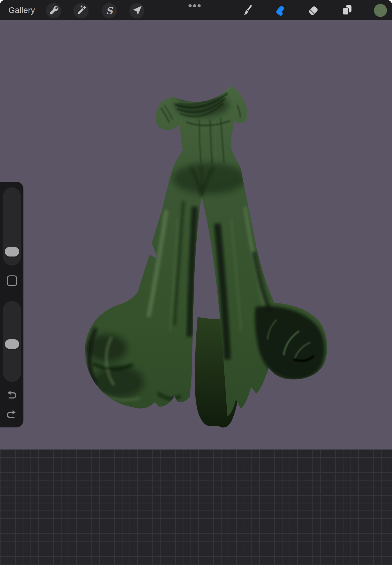  What do you see at coordinates (109, 11) in the screenshot?
I see `selection-s-icon: S` at bounding box center [109, 11].